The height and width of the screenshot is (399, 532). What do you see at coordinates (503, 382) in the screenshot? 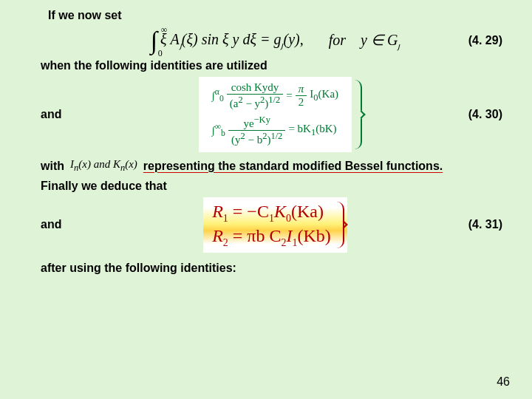
I see `page-number: 46` at bounding box center [503, 382].